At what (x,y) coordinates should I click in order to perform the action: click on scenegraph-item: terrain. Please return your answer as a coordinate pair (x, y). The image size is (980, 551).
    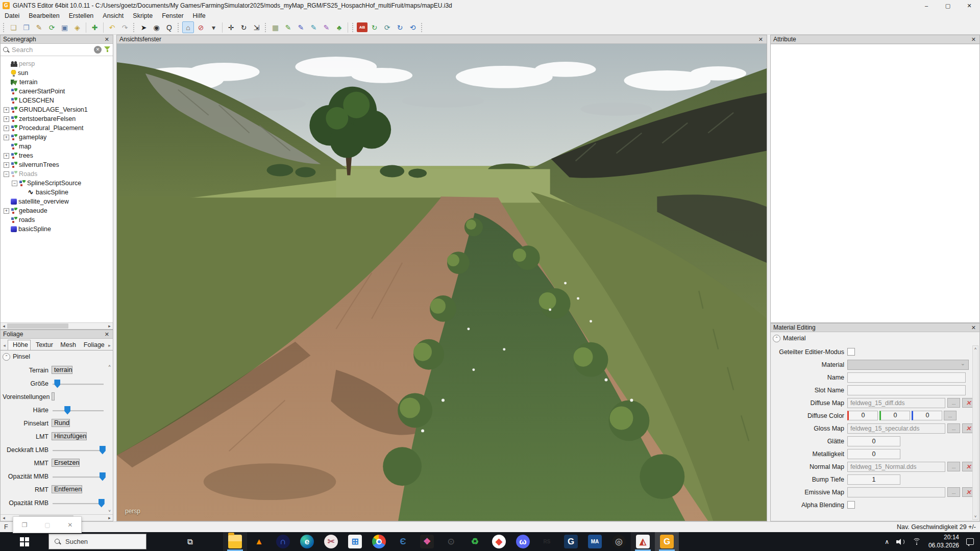
    Looking at the image, I should click on (57, 82).